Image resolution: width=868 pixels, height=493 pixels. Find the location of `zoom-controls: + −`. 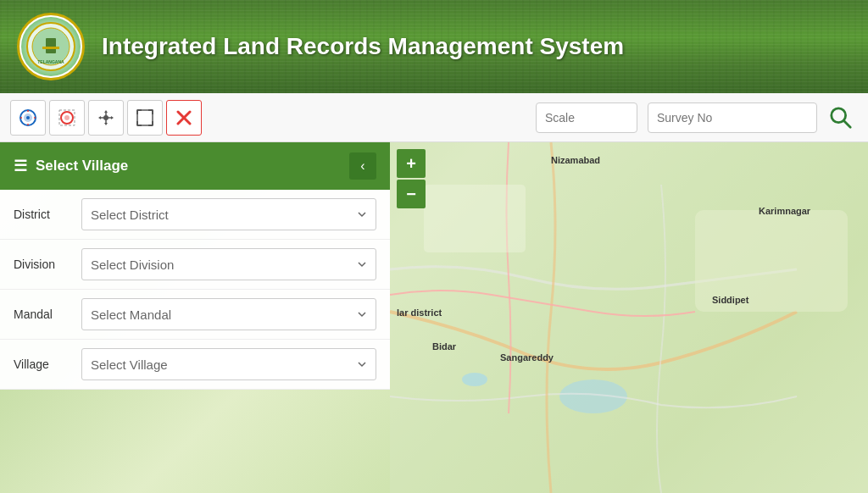

zoom-controls: + − is located at coordinates (411, 179).